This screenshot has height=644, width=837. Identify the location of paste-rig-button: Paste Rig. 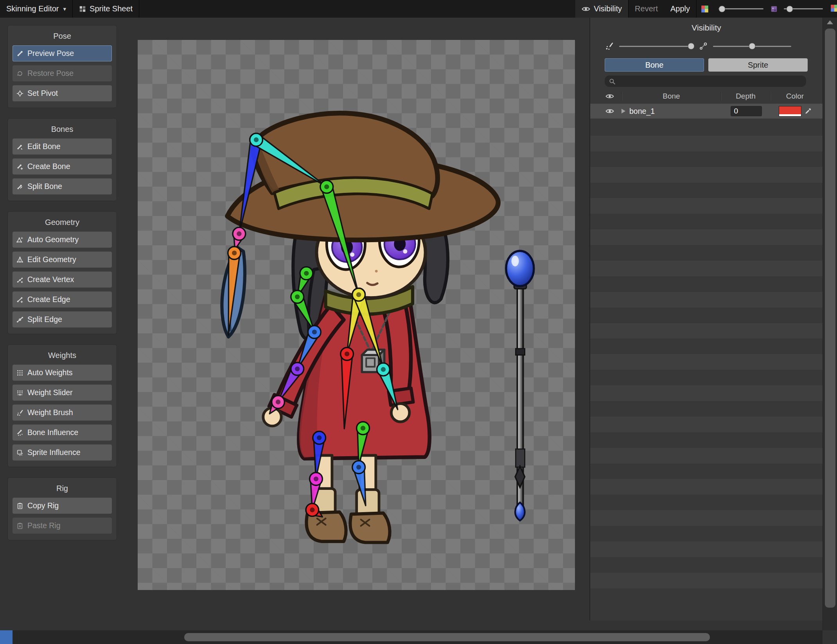
(62, 526).